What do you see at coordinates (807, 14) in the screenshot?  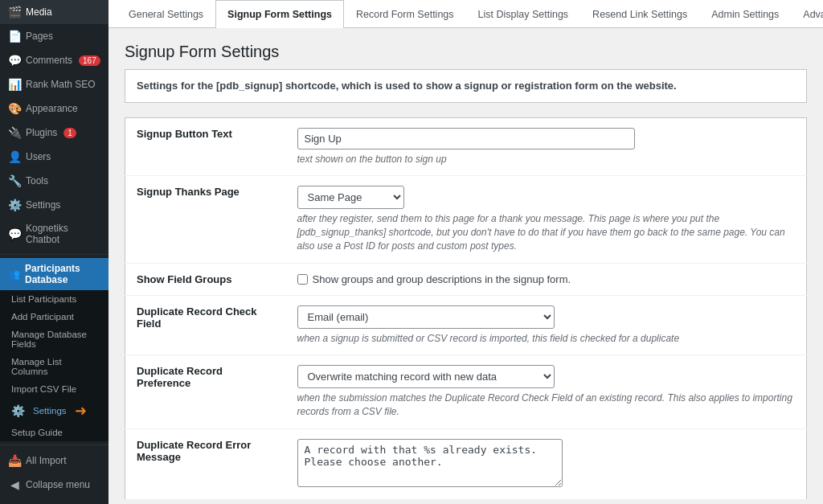 I see `tab-advanced-settings: Advanced Settings` at bounding box center [807, 14].